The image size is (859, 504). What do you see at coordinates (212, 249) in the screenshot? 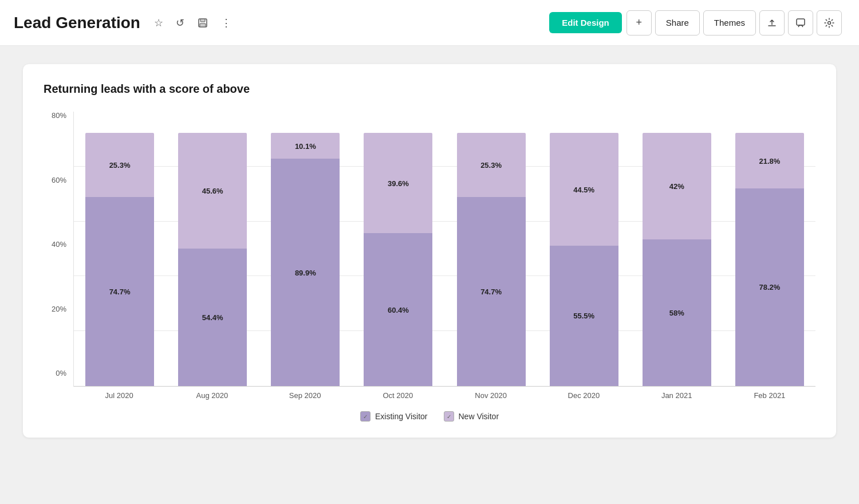
I see `bar-group: 45.6%54.4%` at bounding box center [212, 249].